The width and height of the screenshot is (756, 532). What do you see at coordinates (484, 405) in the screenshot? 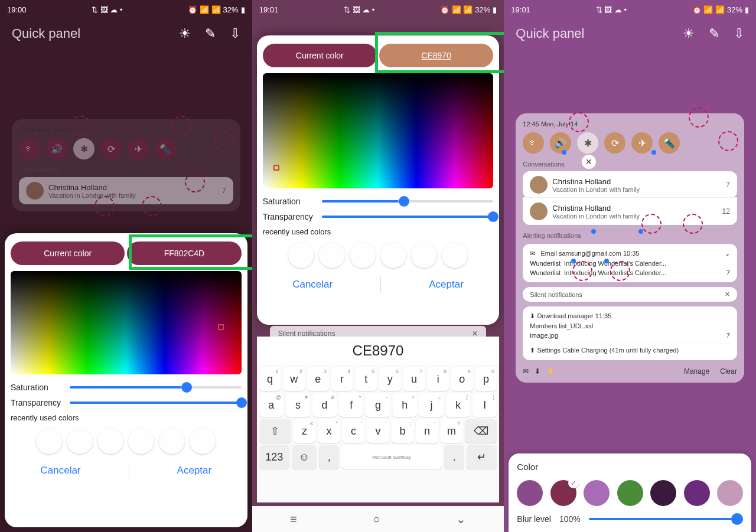
I see `key-l: l)` at bounding box center [484, 405].